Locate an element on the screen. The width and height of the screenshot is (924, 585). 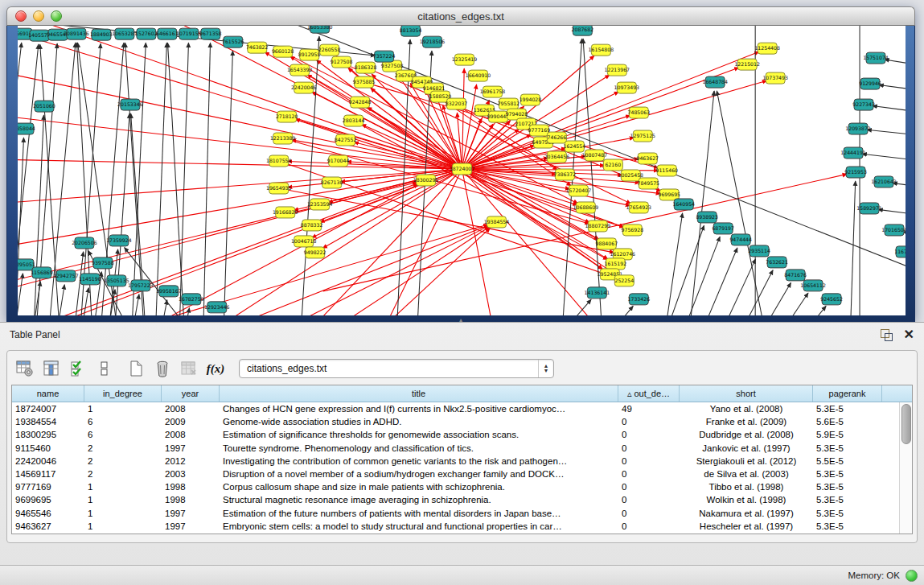
graph-node: 16961758 is located at coordinates (493, 92).